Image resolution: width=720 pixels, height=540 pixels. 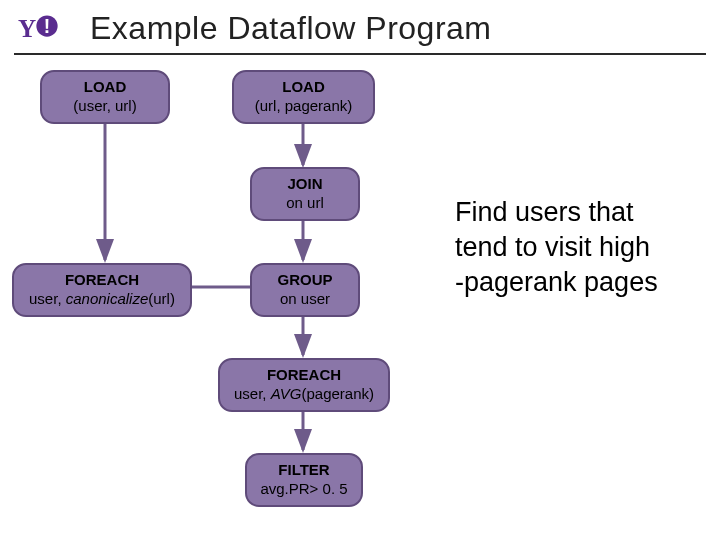 I want to click on node-group: GROUP on user, so click(x=305, y=290).